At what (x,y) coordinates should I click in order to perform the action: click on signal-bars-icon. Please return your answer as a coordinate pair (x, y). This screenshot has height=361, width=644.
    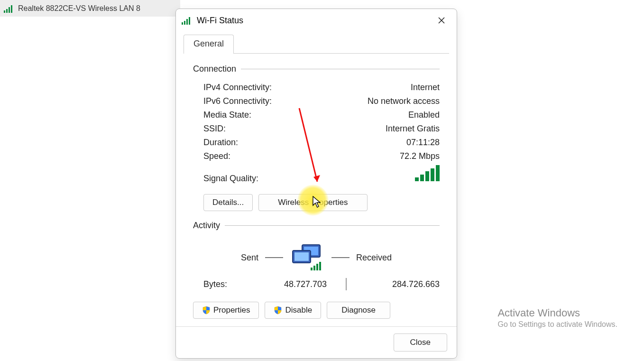
    Looking at the image, I should click on (427, 173).